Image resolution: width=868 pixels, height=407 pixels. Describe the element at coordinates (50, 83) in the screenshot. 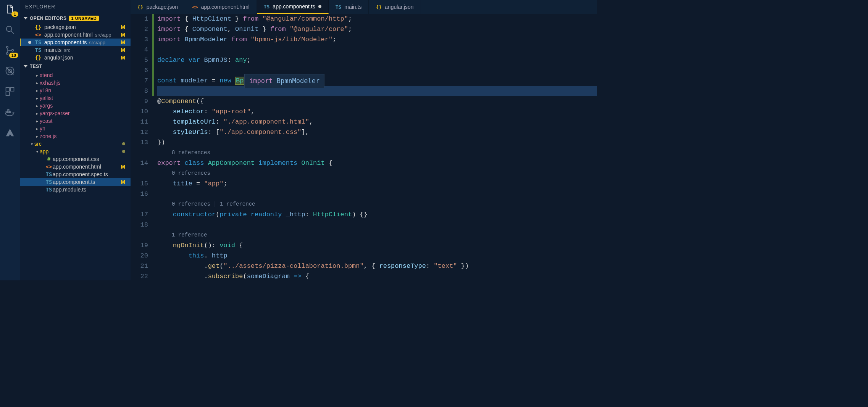

I see `tree-label: xxhashjs` at that location.